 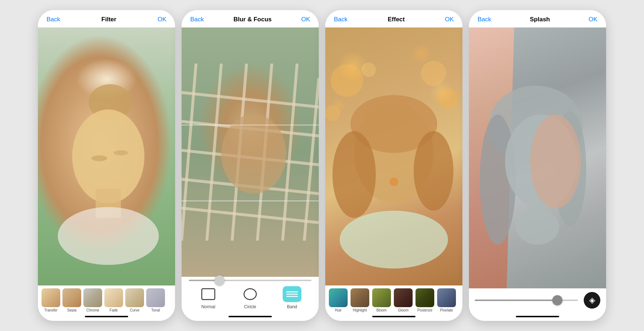 I want to click on blur-shape-row: Normal Ciricle, so click(x=250, y=298).